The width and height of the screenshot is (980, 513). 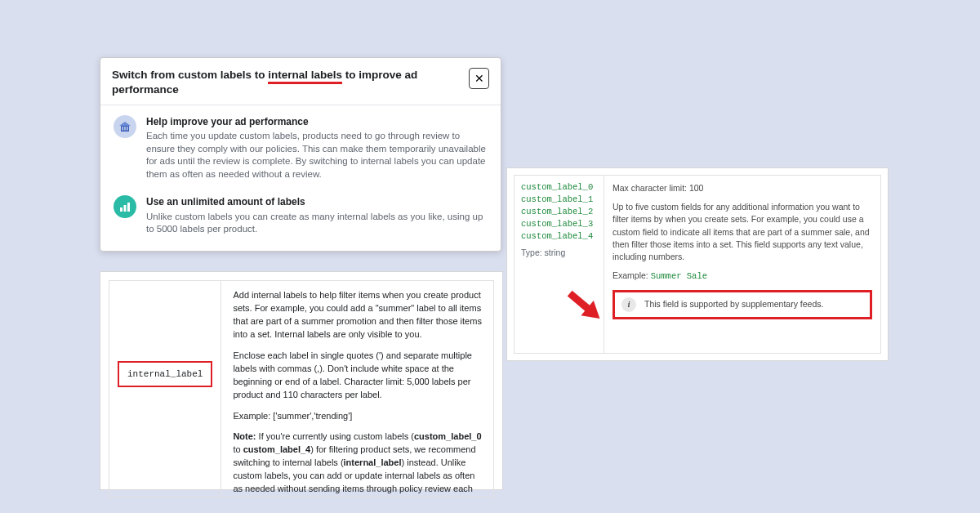 What do you see at coordinates (559, 199) in the screenshot?
I see `custom-label-item: custom_label_1` at bounding box center [559, 199].